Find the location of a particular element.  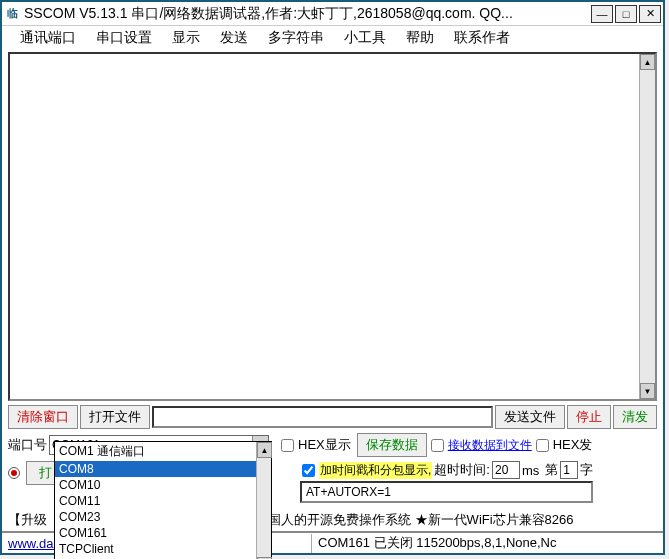

window-title: SSCOM V5.13.1 串口/网络数据调试器,作者:大虾丁丁,2618058… is located at coordinates (308, 14).